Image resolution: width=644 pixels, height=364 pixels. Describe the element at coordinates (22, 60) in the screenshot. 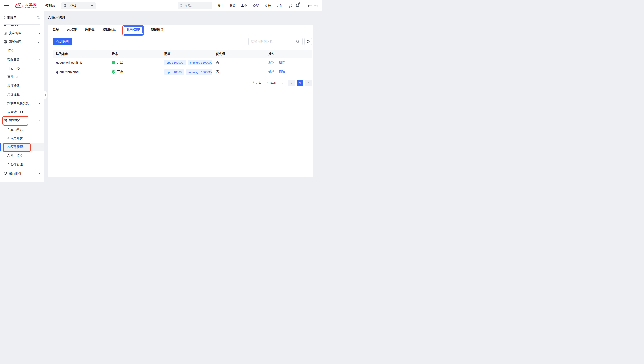

I see `sidebar-item-metric-alerts: 指标告警` at that location.